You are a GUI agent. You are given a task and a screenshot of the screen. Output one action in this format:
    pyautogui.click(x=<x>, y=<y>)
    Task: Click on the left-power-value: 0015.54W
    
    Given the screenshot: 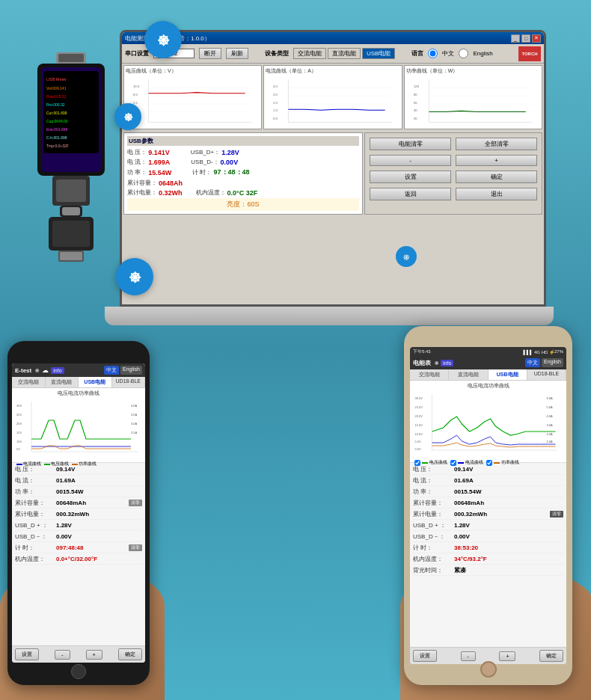 What is the action you would take?
    pyautogui.click(x=70, y=492)
    